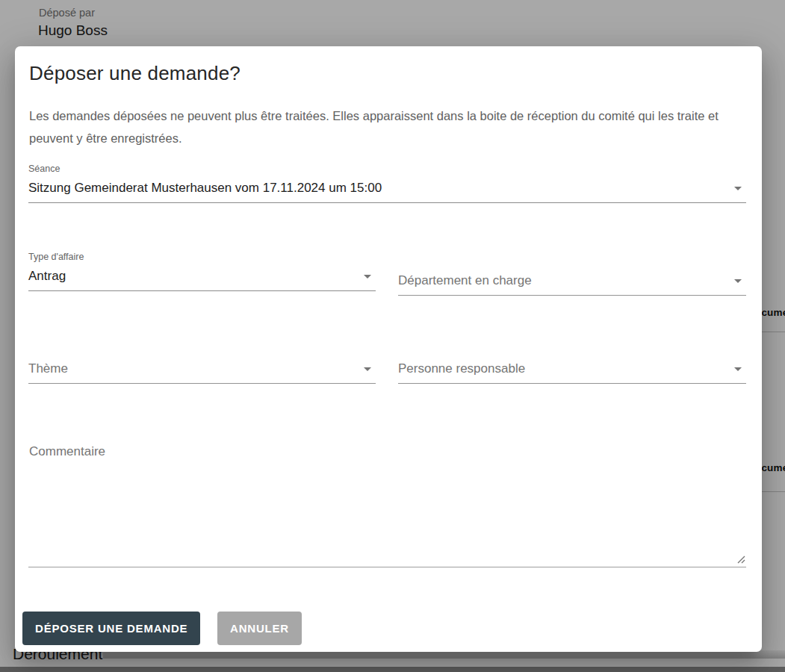 The height and width of the screenshot is (672, 785). Describe the element at coordinates (48, 369) in the screenshot. I see `theme-placeholder: Thème` at that location.